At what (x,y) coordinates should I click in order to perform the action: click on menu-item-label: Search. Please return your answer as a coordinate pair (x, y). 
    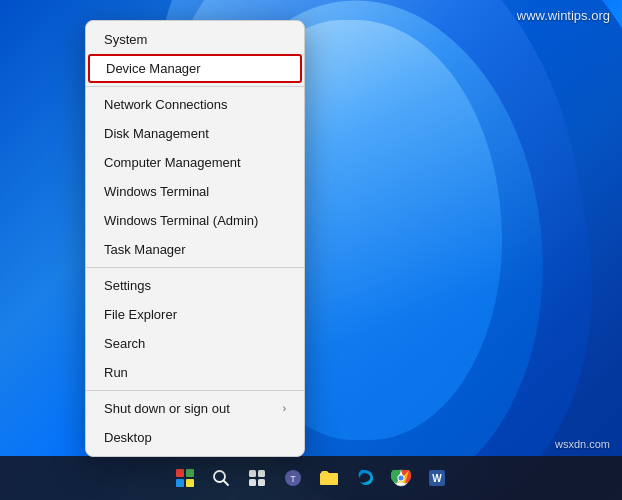
    Looking at the image, I should click on (124, 344).